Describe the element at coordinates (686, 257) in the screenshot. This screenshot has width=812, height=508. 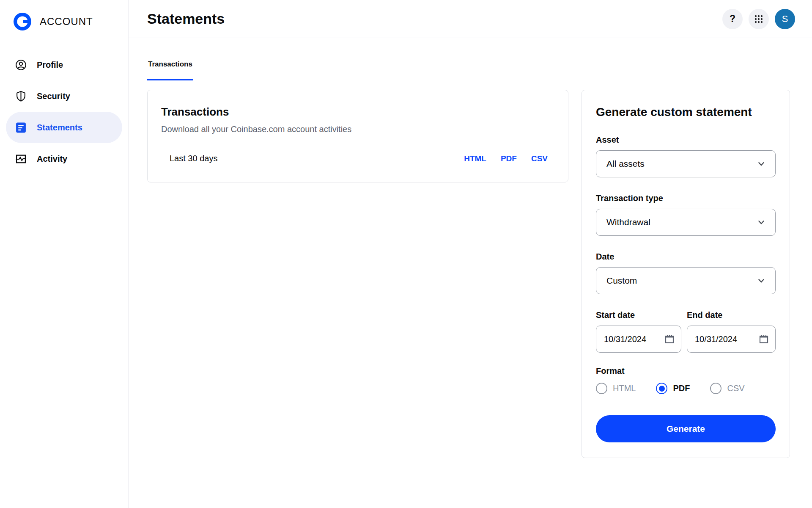
I see `date-label: Date` at that location.